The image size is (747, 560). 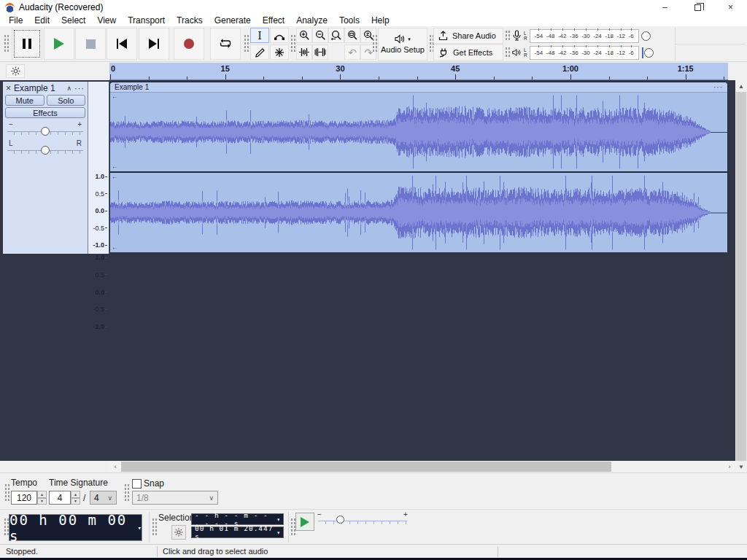 I want to click on menu-item-select: Select, so click(x=73, y=20).